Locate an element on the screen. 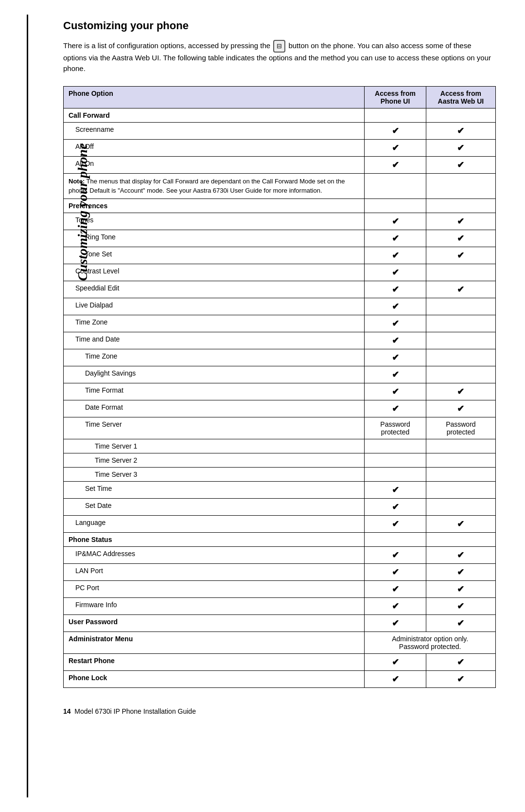 The width and height of the screenshot is (525, 812). table-row: Tone Set✔✔ is located at coordinates (280, 255).